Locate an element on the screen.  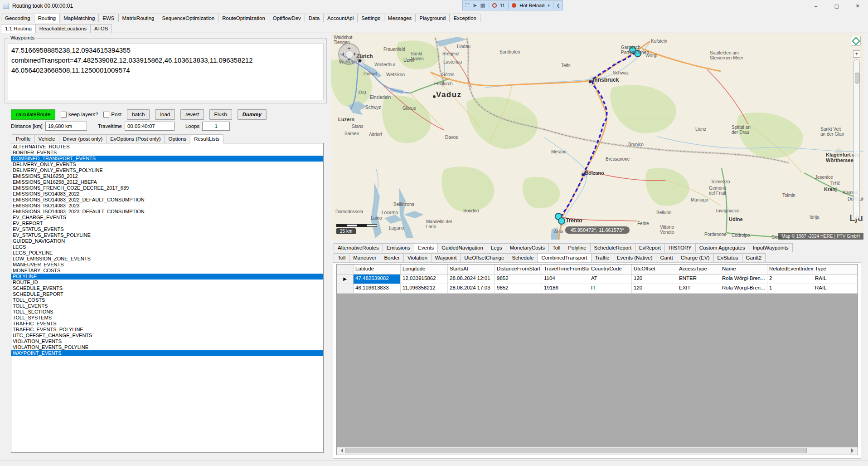
layout-grid-icon: ▦ is located at coordinates (482, 5).